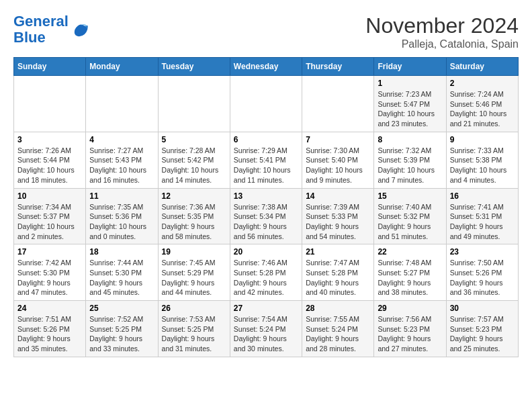 Image resolution: width=532 pixels, height=411 pixels. Describe the element at coordinates (50, 140) in the screenshot. I see `day-number: 3` at that location.